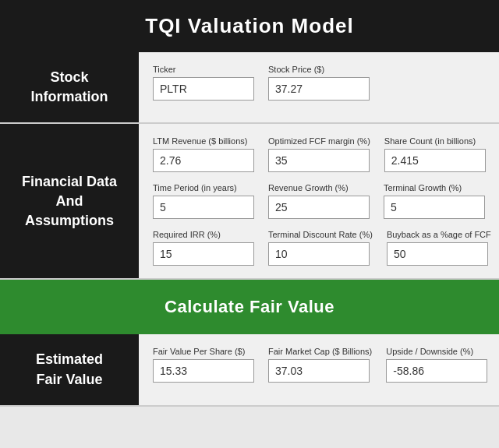 Image resolution: width=499 pixels, height=448 pixels. Describe the element at coordinates (319, 83) in the screenshot. I see `stock-price-field-group: Stock Price ($)` at that location.